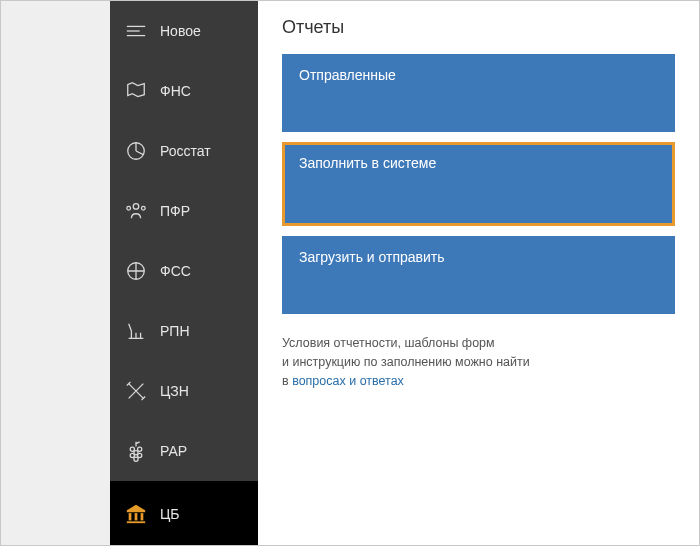 The height and width of the screenshot is (546, 700). Describe the element at coordinates (368, 163) in the screenshot. I see `tile-label: Заполнить в системе` at that location.